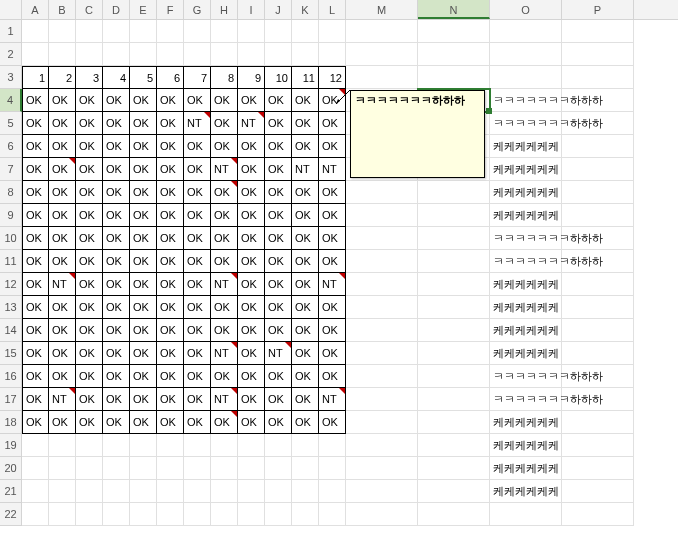 The width and height of the screenshot is (678, 535). Describe the element at coordinates (62, 100) in the screenshot. I see `cell-B4: OK` at that location.